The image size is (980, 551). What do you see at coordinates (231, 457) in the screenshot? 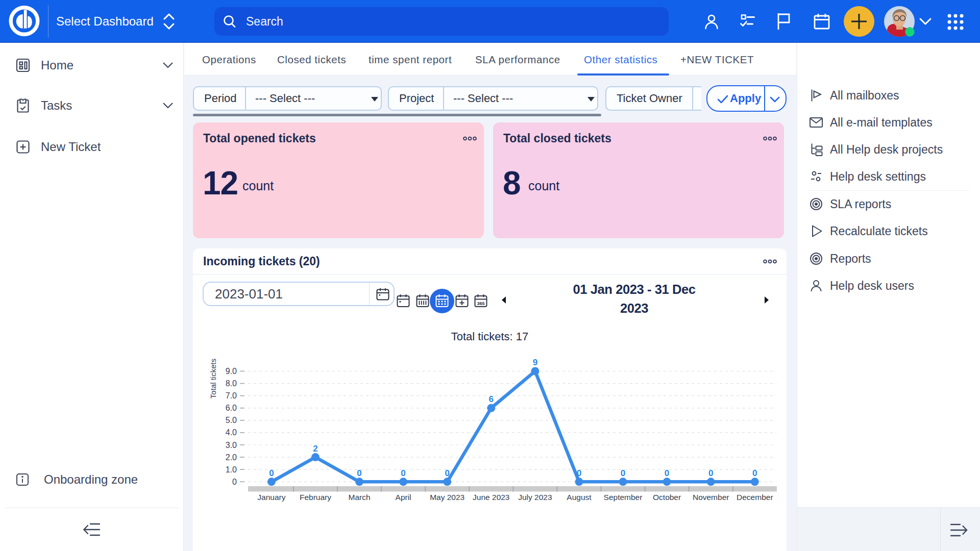
I see `svg-text: 2.0` at bounding box center [231, 457].